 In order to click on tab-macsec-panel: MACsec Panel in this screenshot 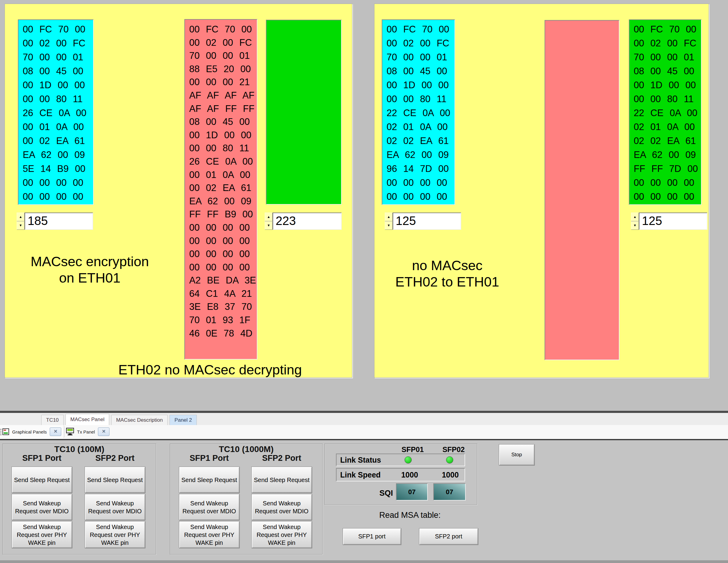, I will do `click(87, 419)`.